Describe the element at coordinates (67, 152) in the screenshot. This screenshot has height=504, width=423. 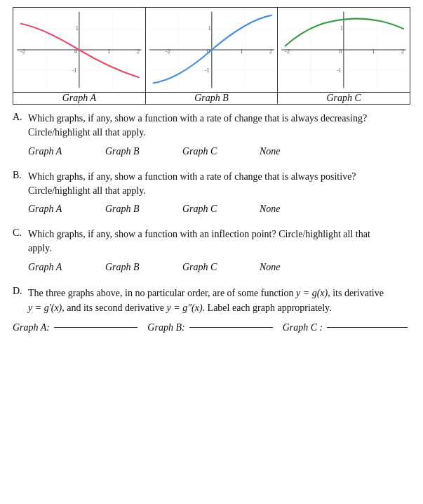
I see `q-a-option-graph-a: Graph A` at that location.